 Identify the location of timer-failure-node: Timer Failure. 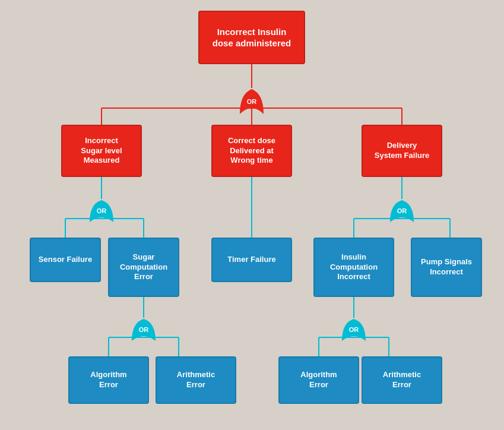
(252, 260).